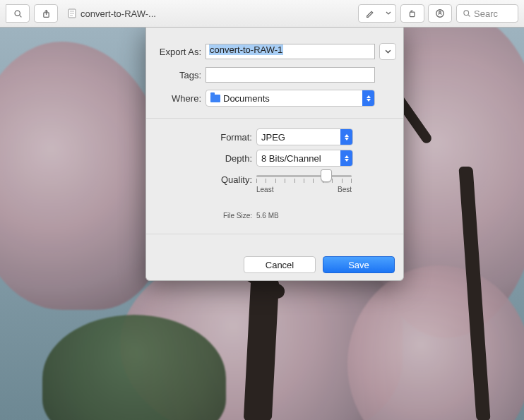 The image size is (524, 420). What do you see at coordinates (280, 265) in the screenshot?
I see `cancel-button: Cancel` at bounding box center [280, 265].